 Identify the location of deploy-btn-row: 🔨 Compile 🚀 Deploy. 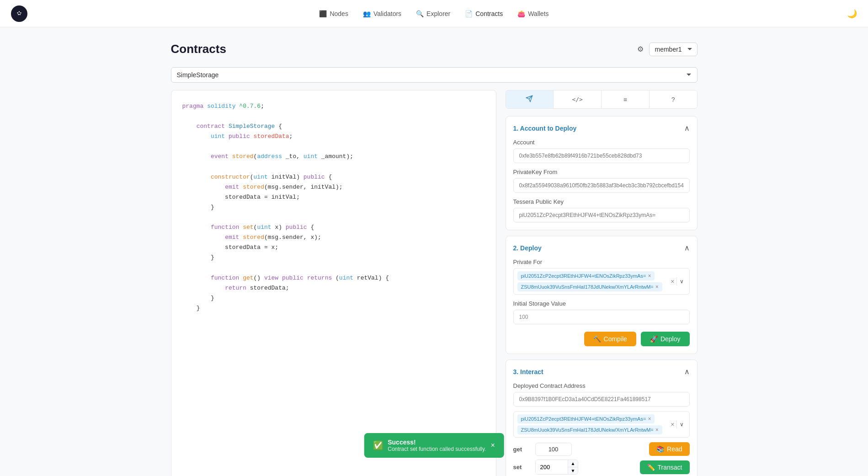
(602, 339).